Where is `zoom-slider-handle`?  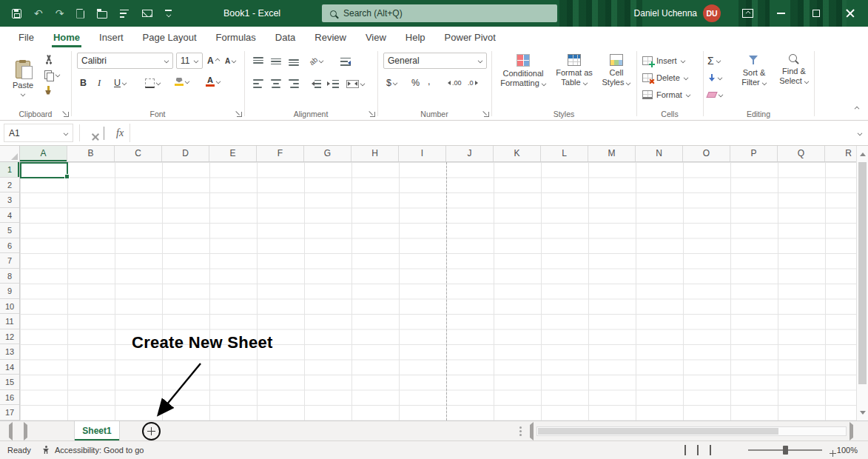 zoom-slider-handle is located at coordinates (786, 450).